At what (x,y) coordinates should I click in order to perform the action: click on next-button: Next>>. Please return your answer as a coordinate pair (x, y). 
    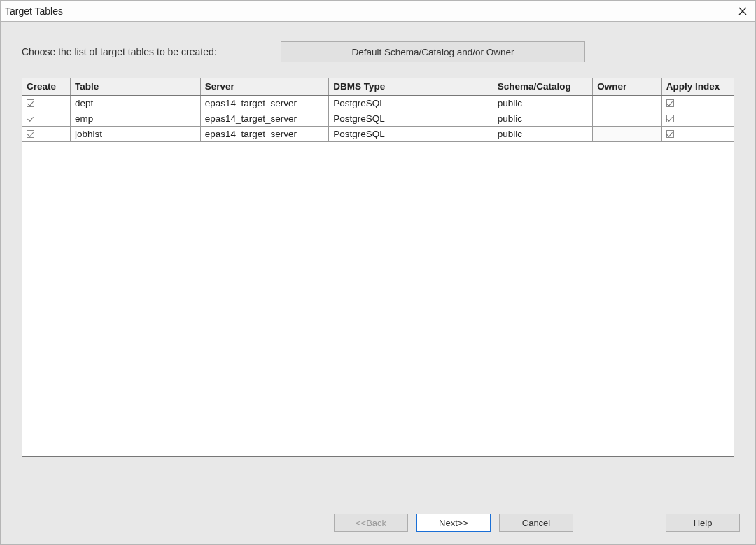
    Looking at the image, I should click on (454, 523).